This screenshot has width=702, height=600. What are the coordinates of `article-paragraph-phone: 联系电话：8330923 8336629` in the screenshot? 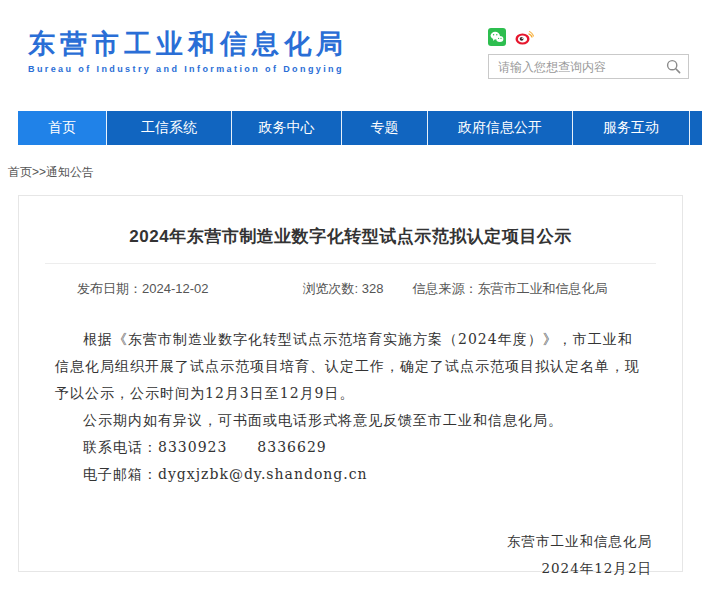 It's located at (350, 448).